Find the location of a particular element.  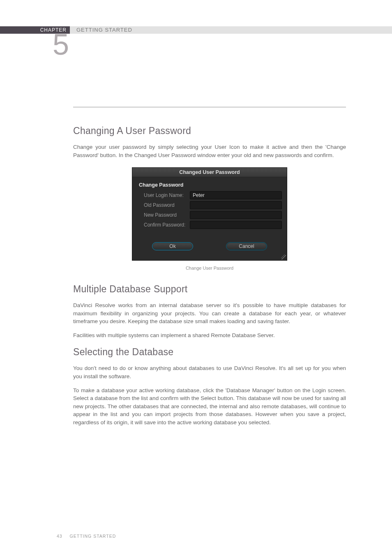

row-old-password: Old Password is located at coordinates (210, 205).